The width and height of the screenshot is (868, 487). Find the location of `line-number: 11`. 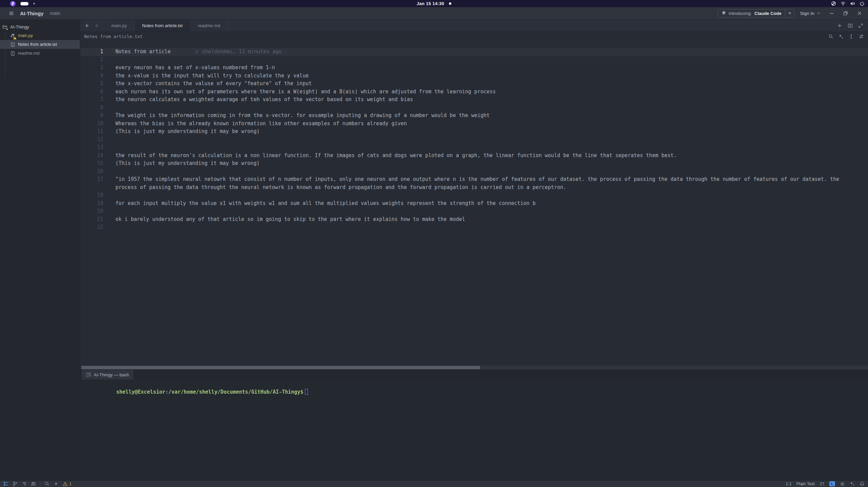

line-number: 11 is located at coordinates (92, 132).